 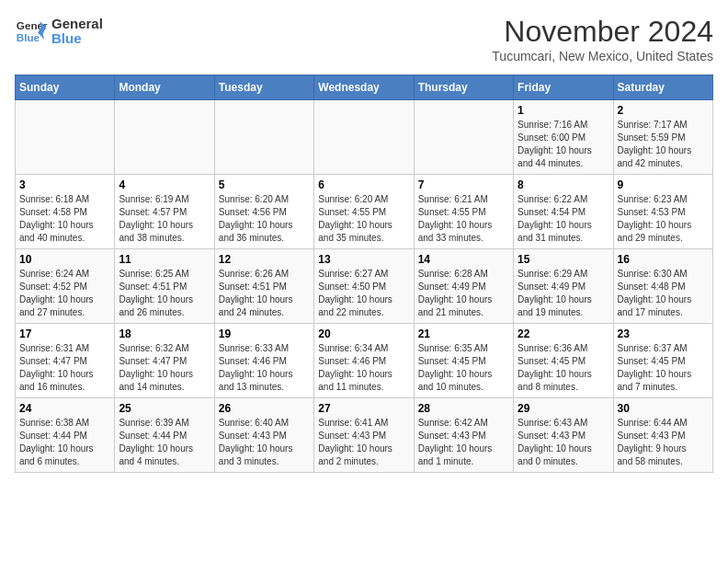 I want to click on day-cell: 18Sunrise: 6:32 AM Sunset: 4:47 PM Dayli…, so click(x=165, y=361).